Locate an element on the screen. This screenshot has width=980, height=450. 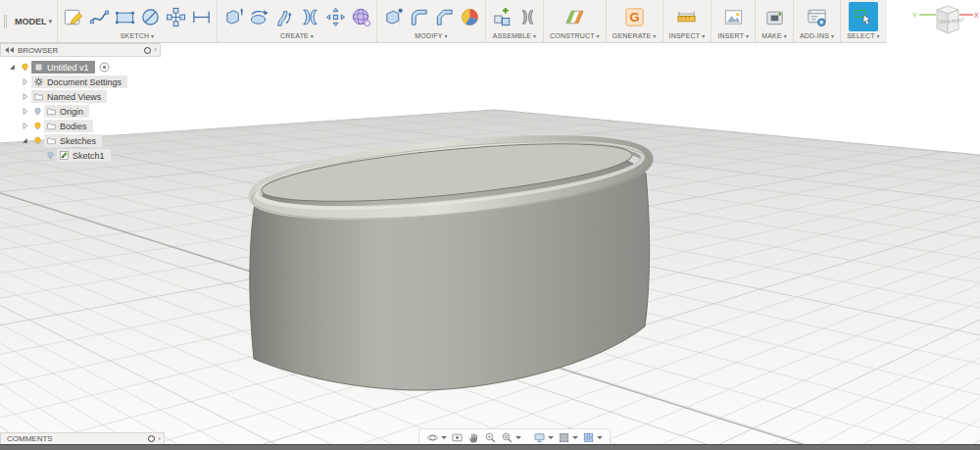
toolbar-group-label: GENERATE ▾ is located at coordinates (635, 37).